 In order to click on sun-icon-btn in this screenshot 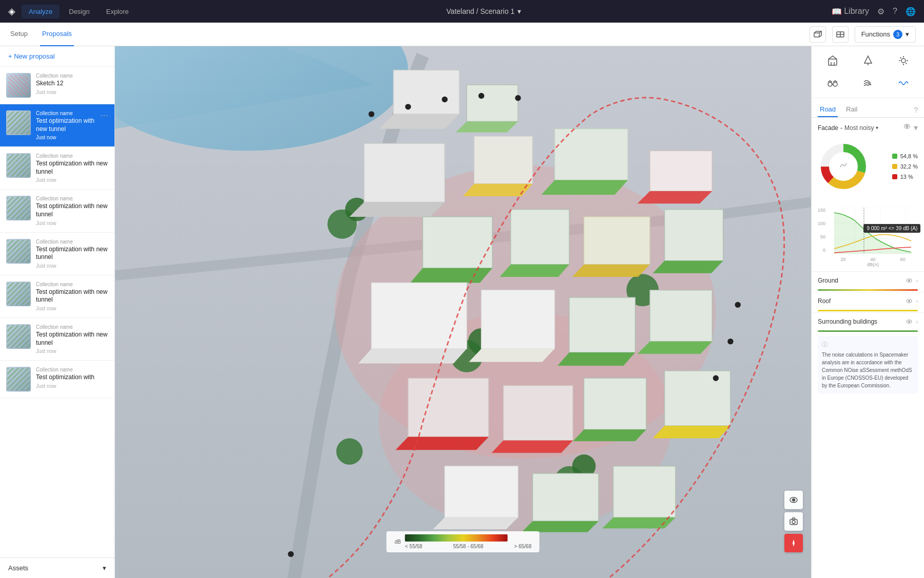, I will do `click(903, 61)`.